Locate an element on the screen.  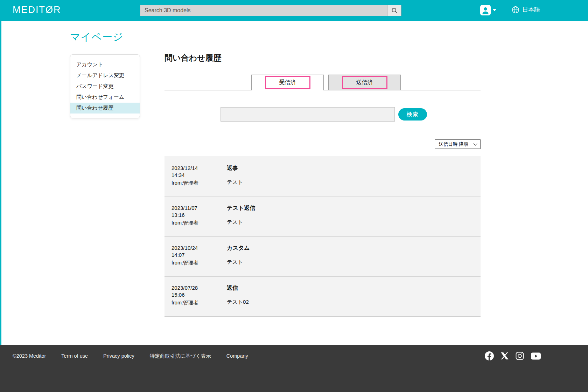
message-title: 返信 is located at coordinates (238, 288).